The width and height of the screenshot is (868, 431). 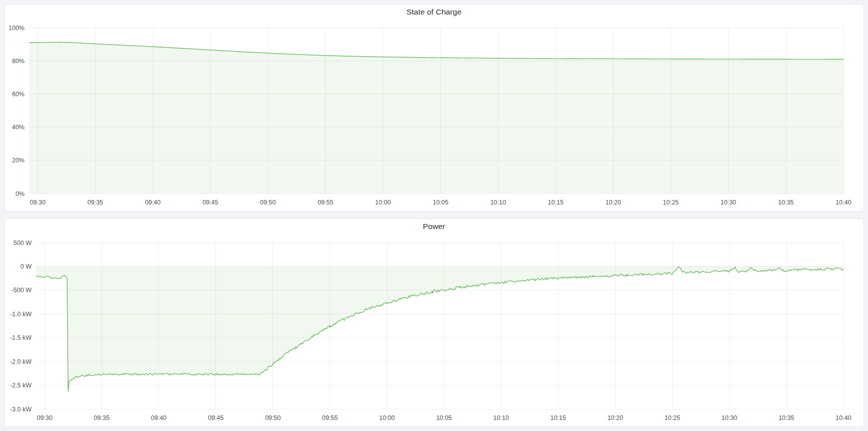 What do you see at coordinates (434, 227) in the screenshot?
I see `power-panel-header: Power` at bounding box center [434, 227].